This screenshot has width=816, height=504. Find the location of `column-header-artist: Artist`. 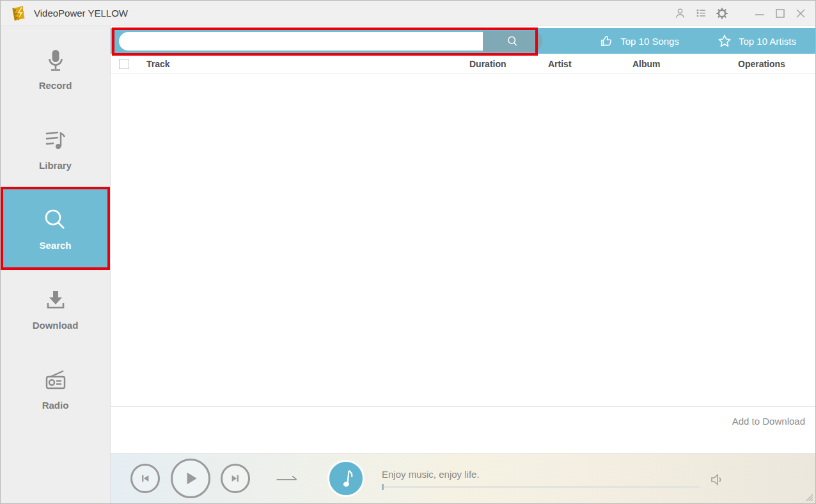

column-header-artist: Artist is located at coordinates (590, 64).